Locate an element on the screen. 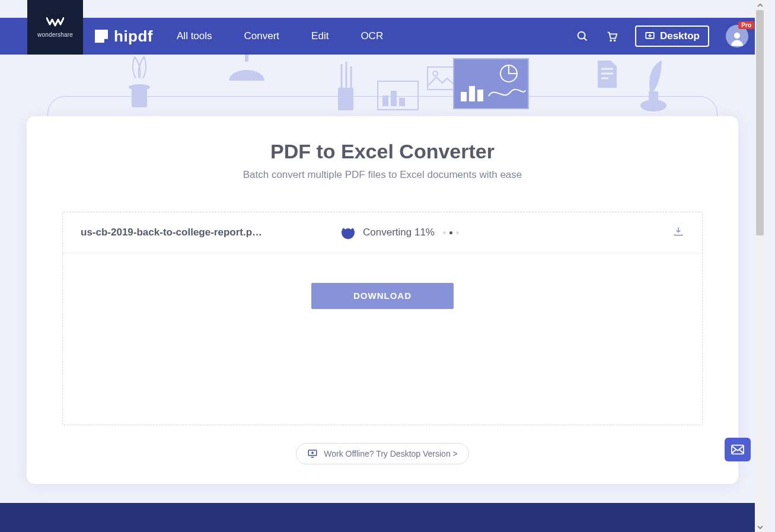  nav-edit: Edit is located at coordinates (320, 36).